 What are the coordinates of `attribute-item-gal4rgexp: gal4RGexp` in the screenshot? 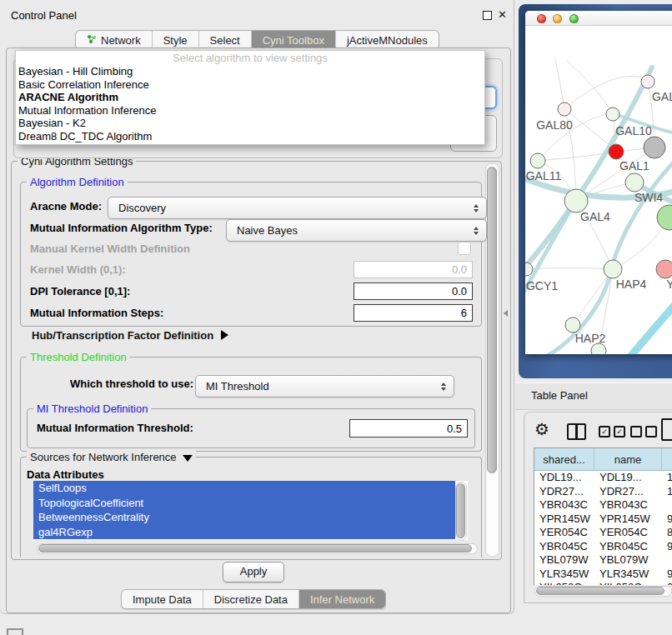 It's located at (244, 532).